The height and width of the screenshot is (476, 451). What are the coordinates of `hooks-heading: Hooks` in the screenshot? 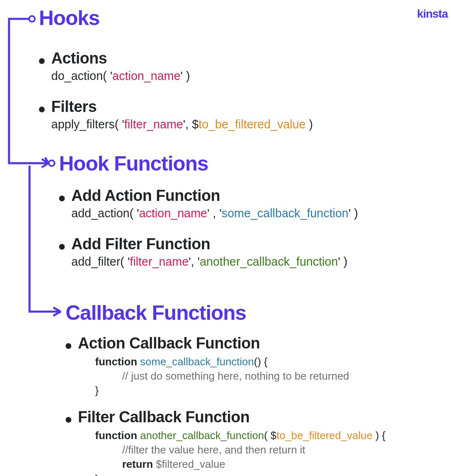 It's located at (176, 18).